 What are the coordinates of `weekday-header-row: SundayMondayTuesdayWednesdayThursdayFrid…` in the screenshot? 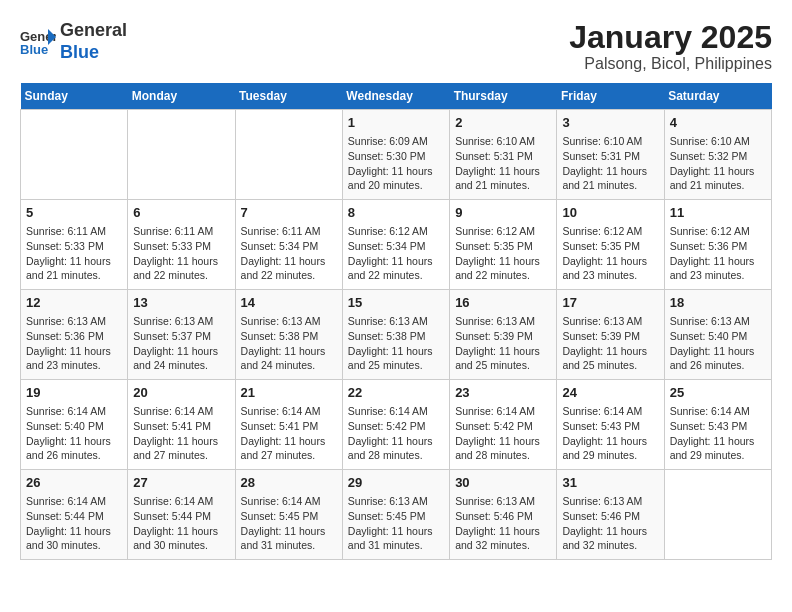 It's located at (396, 96).